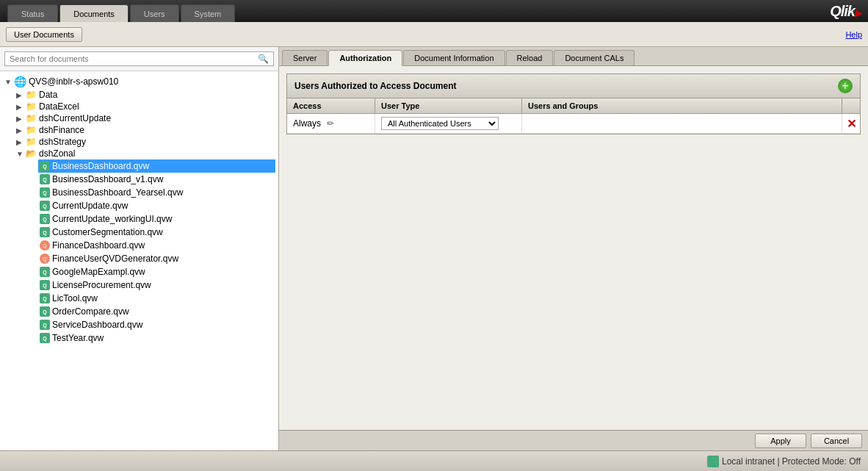 This screenshot has width=868, height=471. I want to click on col-header-usertype: User Type, so click(449, 106).